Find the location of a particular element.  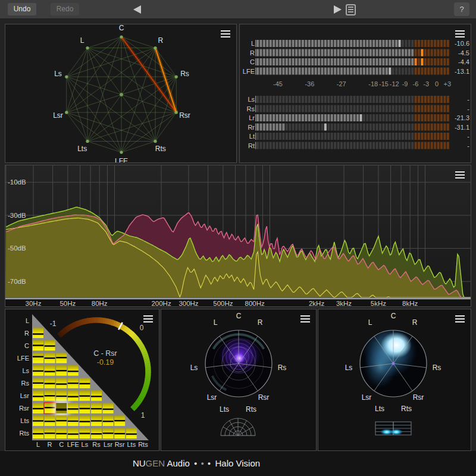

spectrum-freq-label: 2kHz is located at coordinates (317, 303).